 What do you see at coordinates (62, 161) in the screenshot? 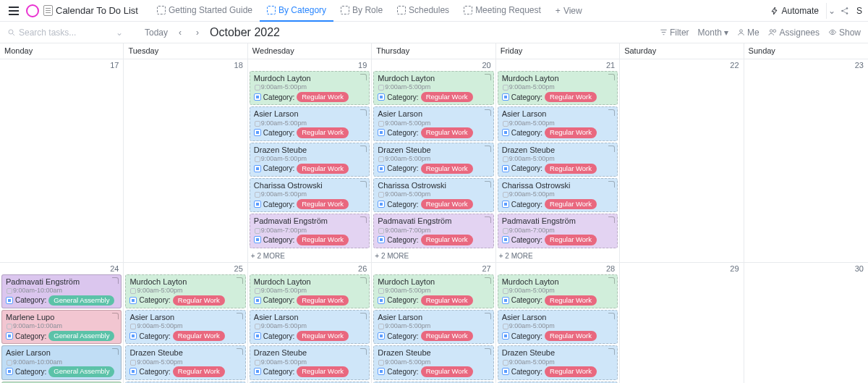
I see `day-cell: 17` at bounding box center [62, 161].